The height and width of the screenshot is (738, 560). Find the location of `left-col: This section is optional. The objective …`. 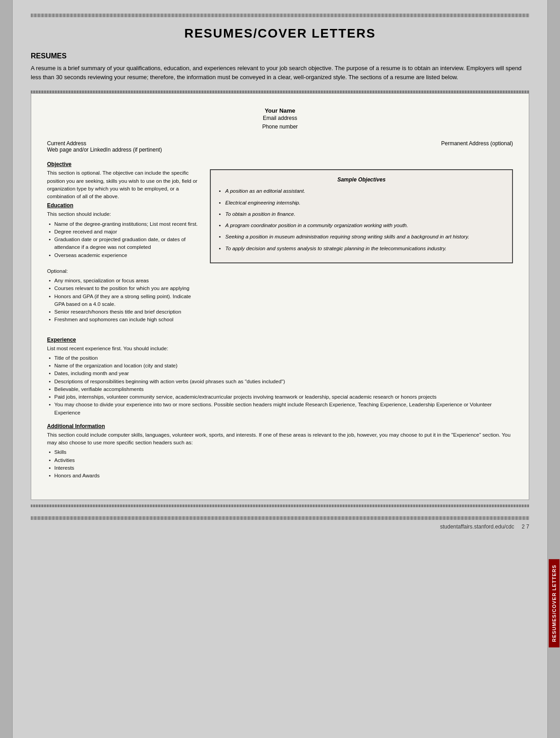

left-col: This section is optional. The objective … is located at coordinates (124, 250).